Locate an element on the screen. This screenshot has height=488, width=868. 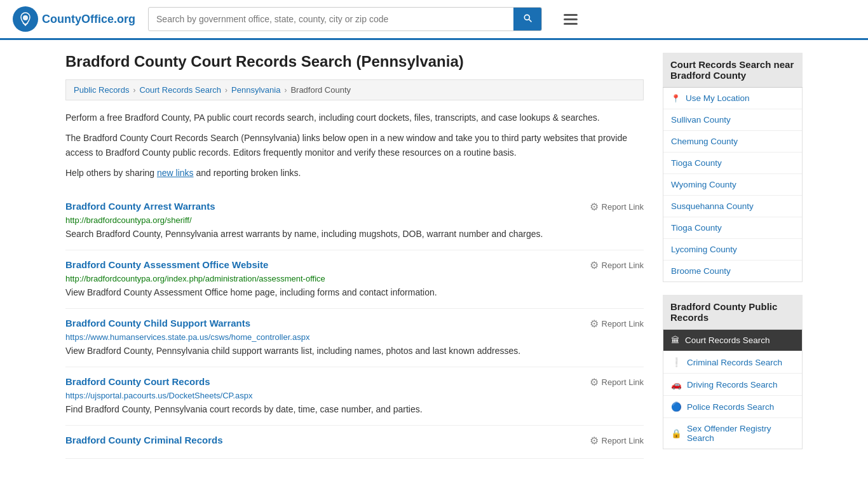
report-icon-4: ⚙ is located at coordinates (594, 383).